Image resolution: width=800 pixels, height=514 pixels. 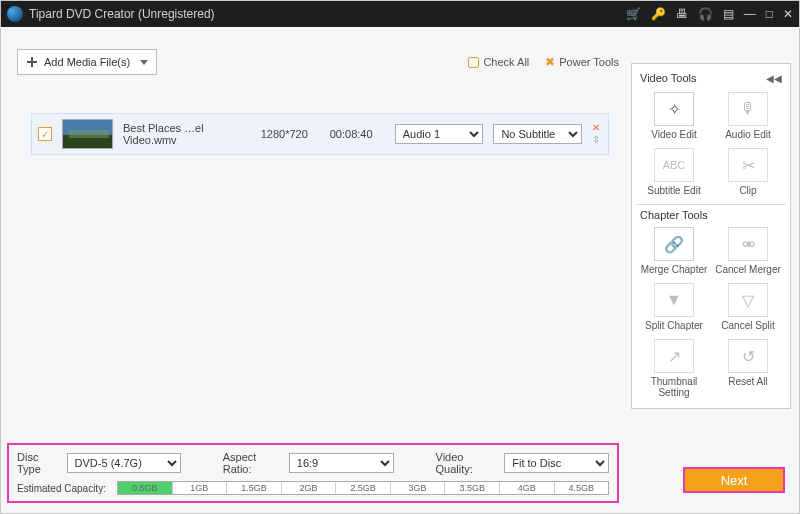 I want to click on split-chapter-icon: ▼, so click(x=674, y=300).